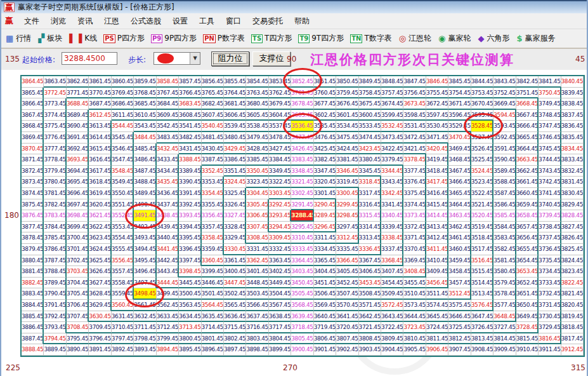  What do you see at coordinates (572, 317) in the screenshot?
I see `price-cell: 3819.45` at bounding box center [572, 317].